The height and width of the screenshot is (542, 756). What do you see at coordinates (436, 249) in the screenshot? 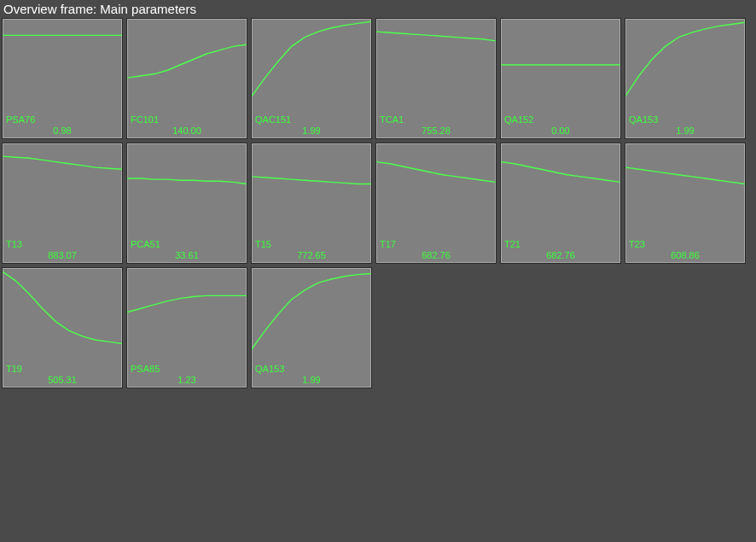
I see `cell-footer: T17682.76` at bounding box center [436, 249].